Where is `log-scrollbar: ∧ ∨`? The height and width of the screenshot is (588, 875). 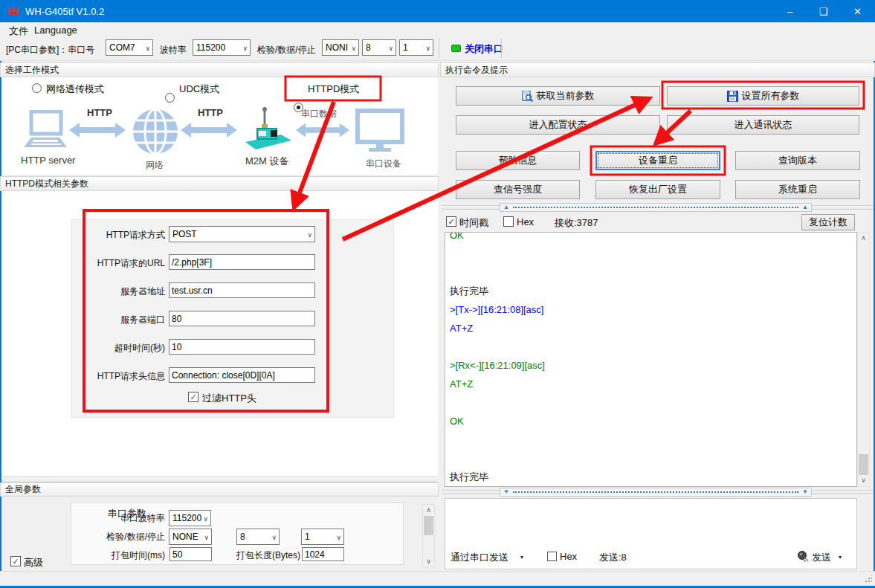 log-scrollbar: ∧ ∨ is located at coordinates (864, 360).